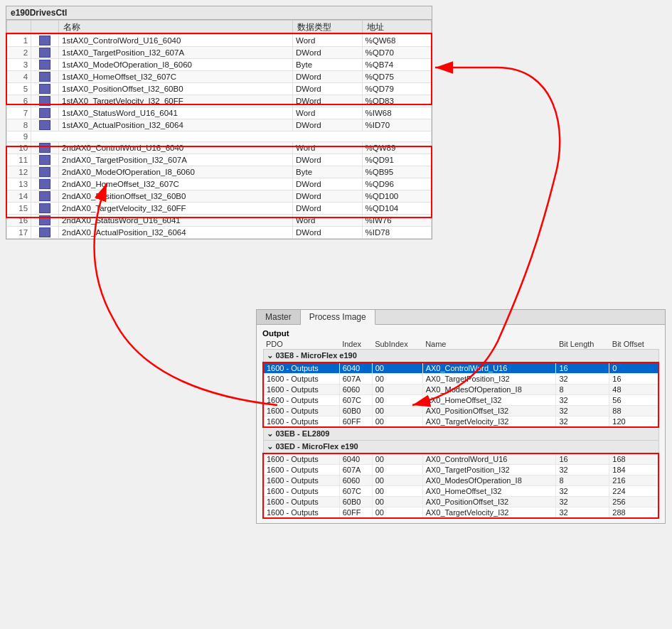 The image size is (672, 629). What do you see at coordinates (461, 357) in the screenshot?
I see `group-header-row: ⌄03E8 - MicroFlex e190` at bounding box center [461, 357].